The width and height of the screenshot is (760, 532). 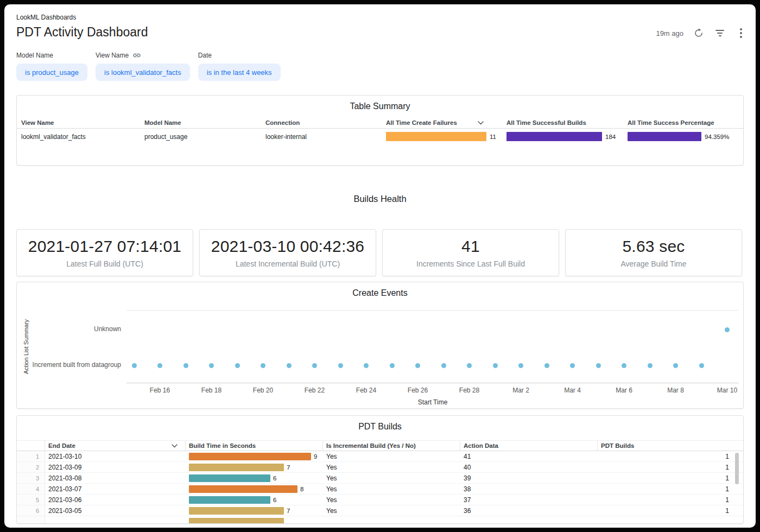 What do you see at coordinates (288, 253) in the screenshot?
I see `kpi-latest-incremental-build: 2021-03-10 00:42:36 Latest Incremental B…` at bounding box center [288, 253].